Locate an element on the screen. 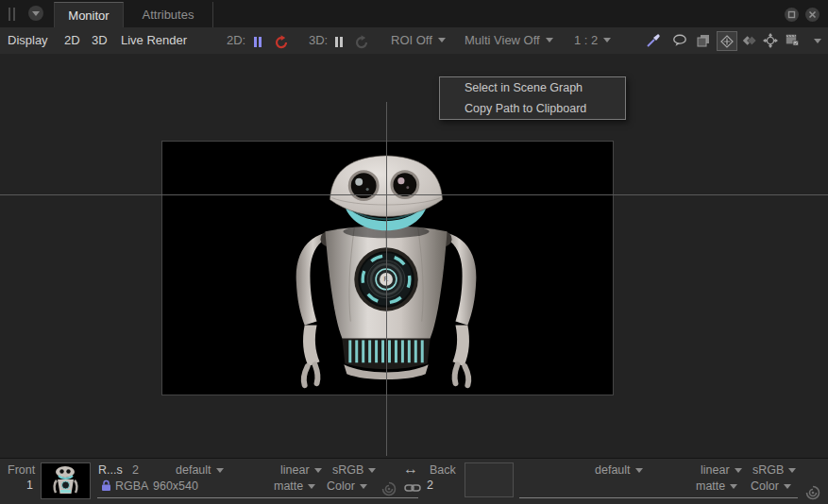  front-preset-dropdown: default is located at coordinates (200, 470).